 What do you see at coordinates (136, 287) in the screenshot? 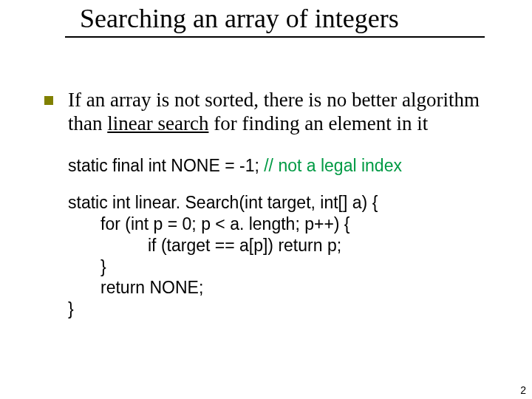
I see `code-l5: return NONE;` at bounding box center [136, 287].